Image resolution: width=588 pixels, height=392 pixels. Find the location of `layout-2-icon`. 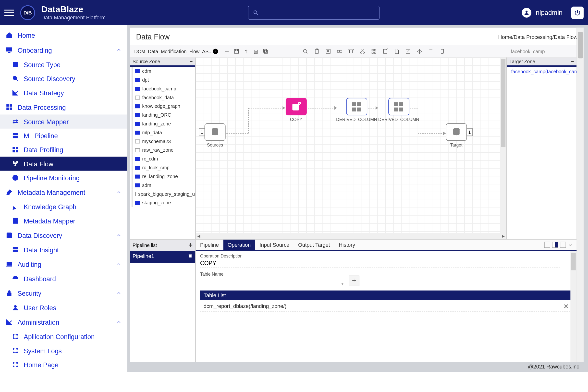

layout-2-icon is located at coordinates (555, 244).